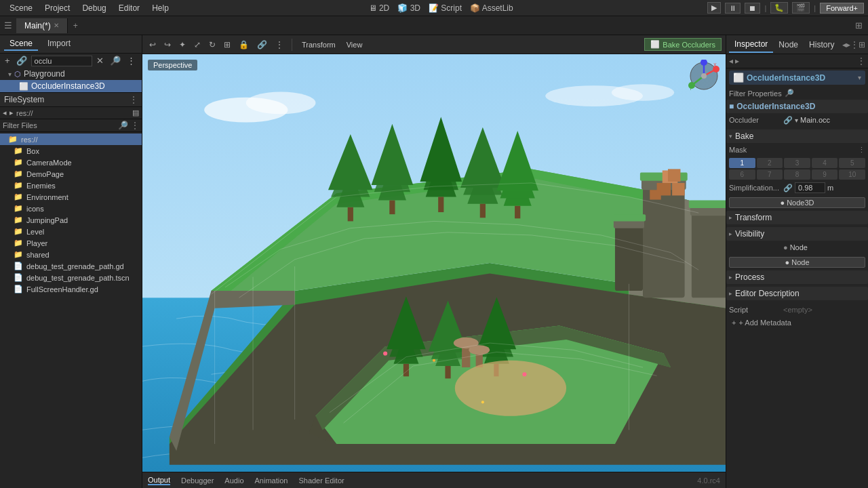 The height and width of the screenshot is (488, 868). Describe the element at coordinates (797, 106) in the screenshot. I see `occluder-section-header: ■ OccluderInstance3D` at that location.